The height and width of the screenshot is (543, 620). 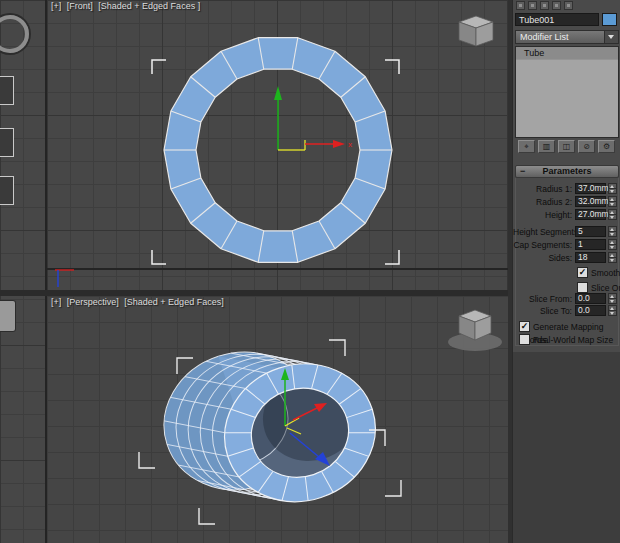 I want to click on generate-mapping-checkbox: ✓, so click(x=524, y=326).